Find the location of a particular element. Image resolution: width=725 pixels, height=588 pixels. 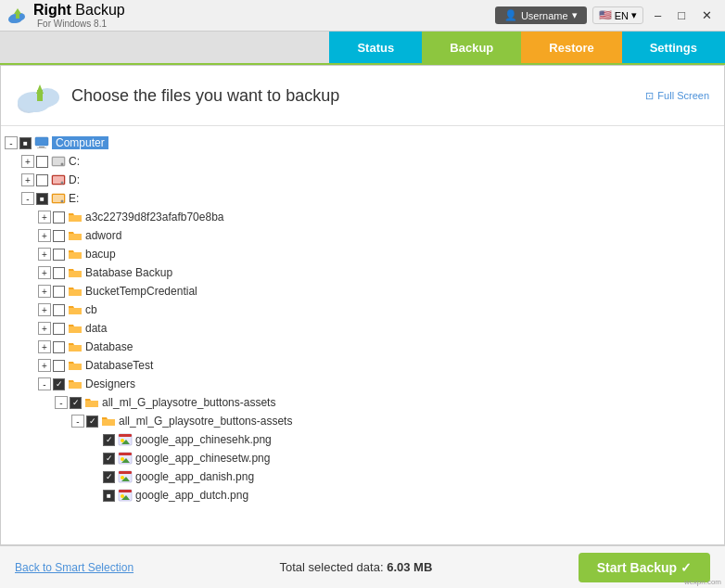

tree-item-label: Computer is located at coordinates (80, 143).